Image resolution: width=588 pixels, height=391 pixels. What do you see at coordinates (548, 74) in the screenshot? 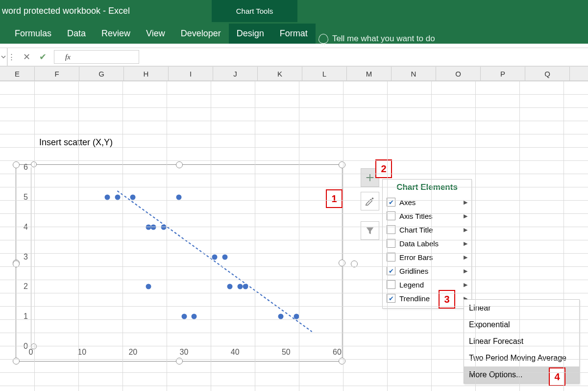
I see `col-Q: Q` at bounding box center [548, 74].